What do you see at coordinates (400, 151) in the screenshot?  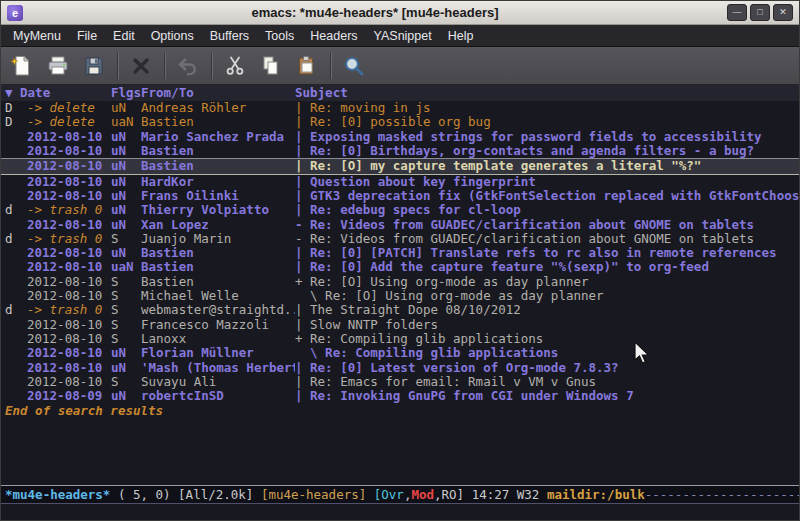 I see `message-row: 2012-08-10uNBastien| Re: [0] Birthdays, …` at bounding box center [400, 151].